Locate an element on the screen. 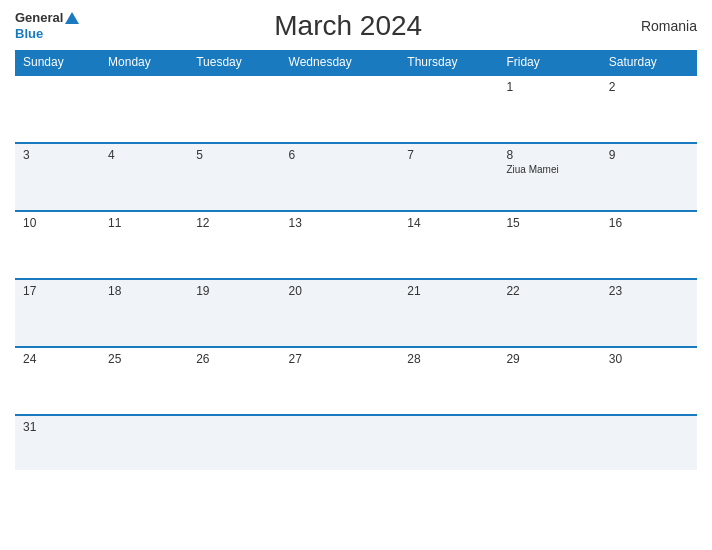 The width and height of the screenshot is (712, 550). calendar-cell: 1 is located at coordinates (549, 109).